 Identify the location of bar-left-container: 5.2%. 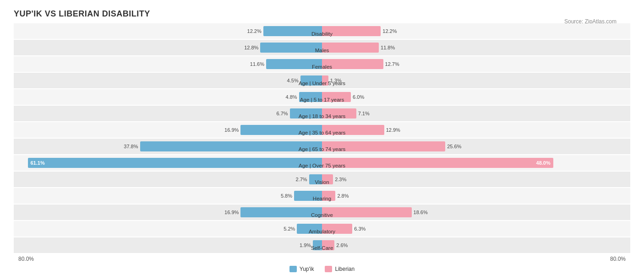
(168, 229).